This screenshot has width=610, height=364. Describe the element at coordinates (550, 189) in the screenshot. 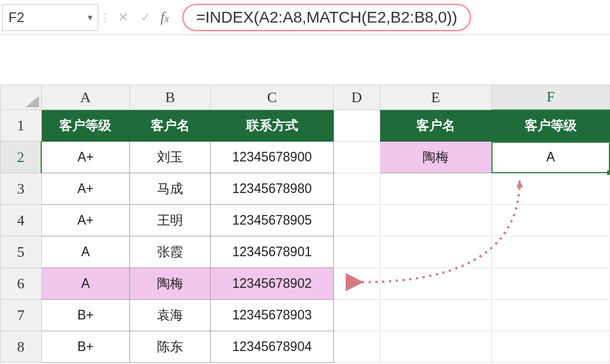

I see `cell-F3` at that location.